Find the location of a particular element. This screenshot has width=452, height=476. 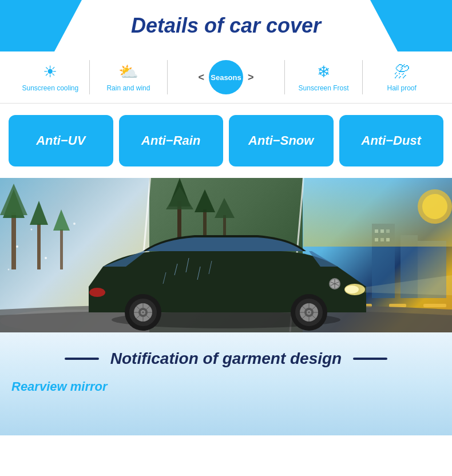

hail-proof-icon: ⛈ is located at coordinates (402, 72).